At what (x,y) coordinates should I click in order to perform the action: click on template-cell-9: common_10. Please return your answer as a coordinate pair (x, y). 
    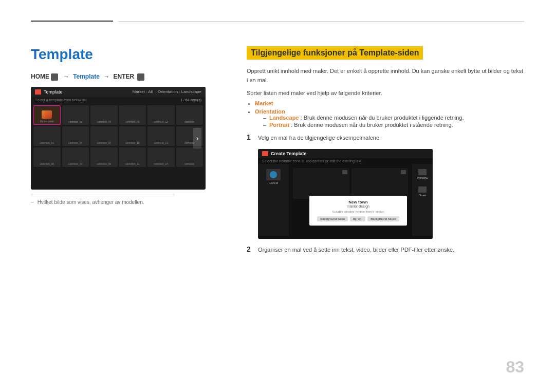
    Looking at the image, I should click on (133, 136).